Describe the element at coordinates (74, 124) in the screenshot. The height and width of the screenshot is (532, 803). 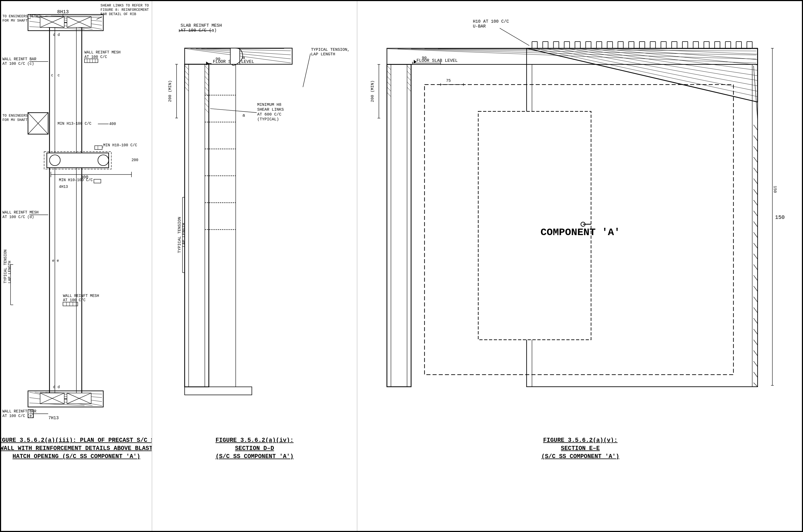
I see `svg-text: MIN H13–100 C/C` at that location.